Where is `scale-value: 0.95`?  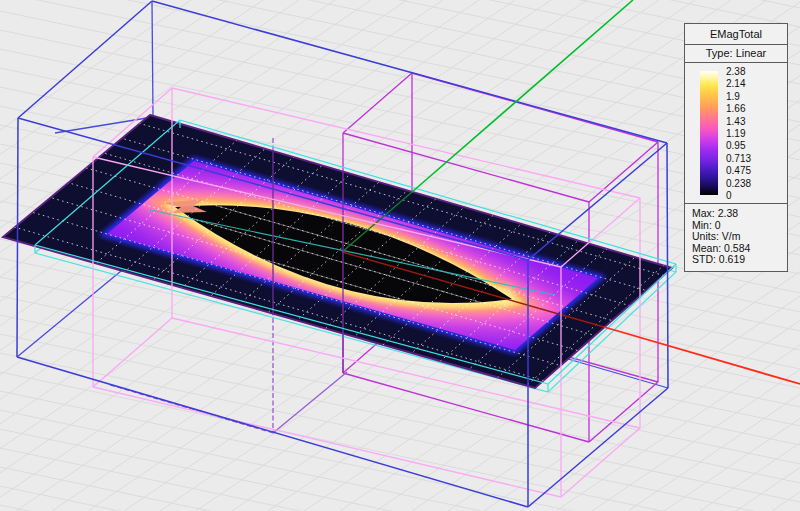
scale-value: 0.95 is located at coordinates (736, 146).